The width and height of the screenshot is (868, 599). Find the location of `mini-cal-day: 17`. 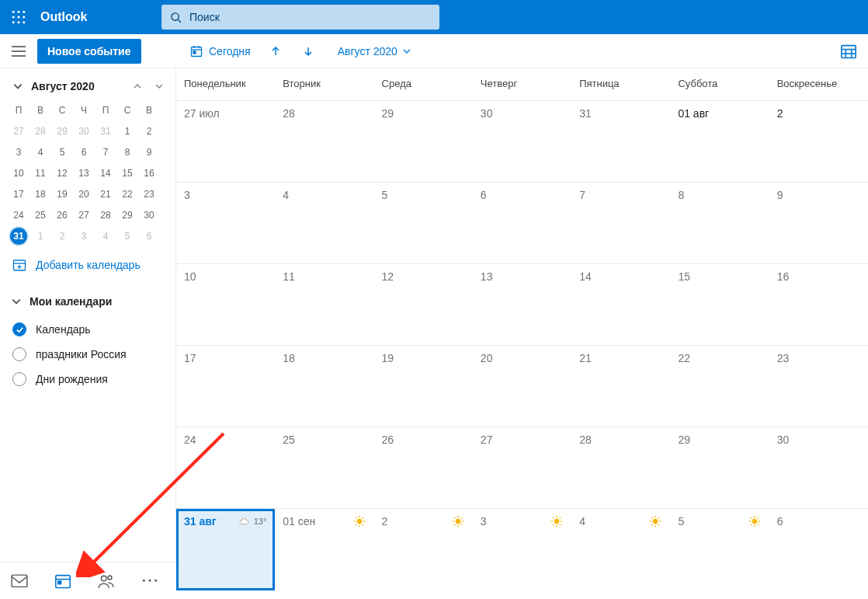

mini-cal-day: 17 is located at coordinates (19, 194).